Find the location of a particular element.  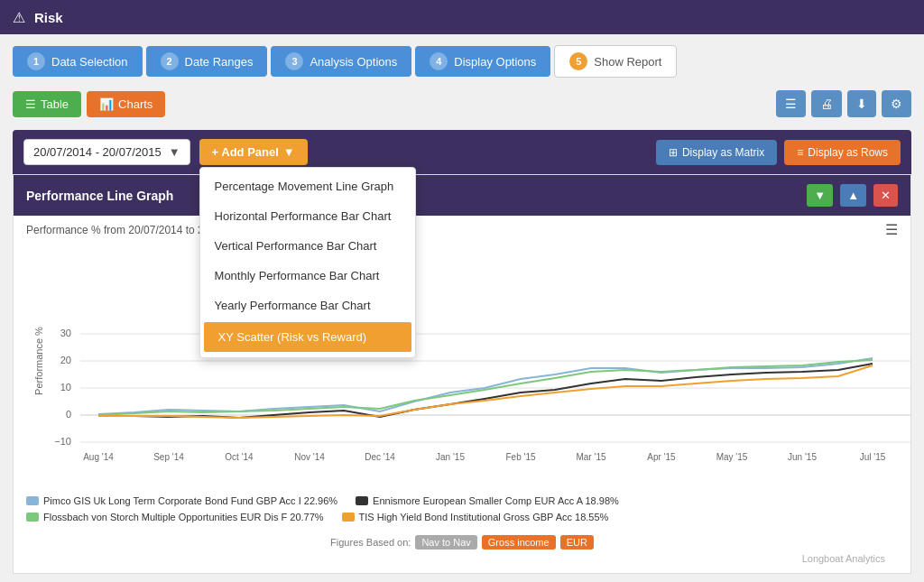

svg-text: Dec '14 is located at coordinates (380, 457).